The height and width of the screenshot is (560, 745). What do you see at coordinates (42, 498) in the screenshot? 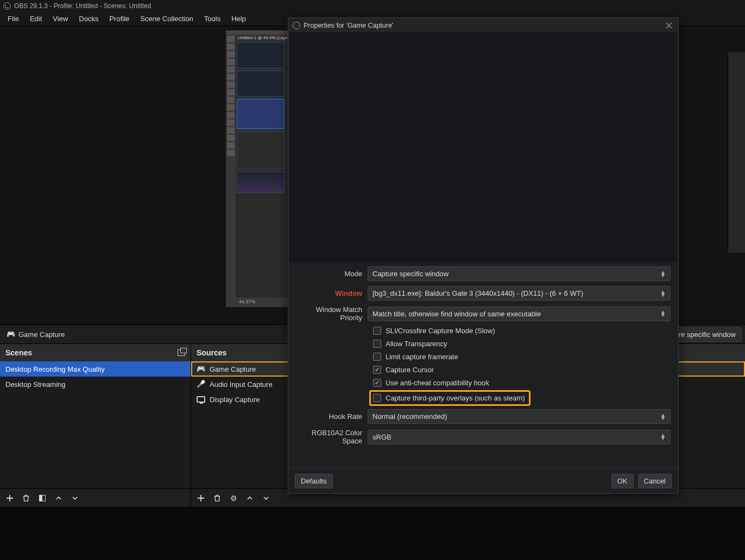
I see `scene-filter-button` at bounding box center [42, 498].